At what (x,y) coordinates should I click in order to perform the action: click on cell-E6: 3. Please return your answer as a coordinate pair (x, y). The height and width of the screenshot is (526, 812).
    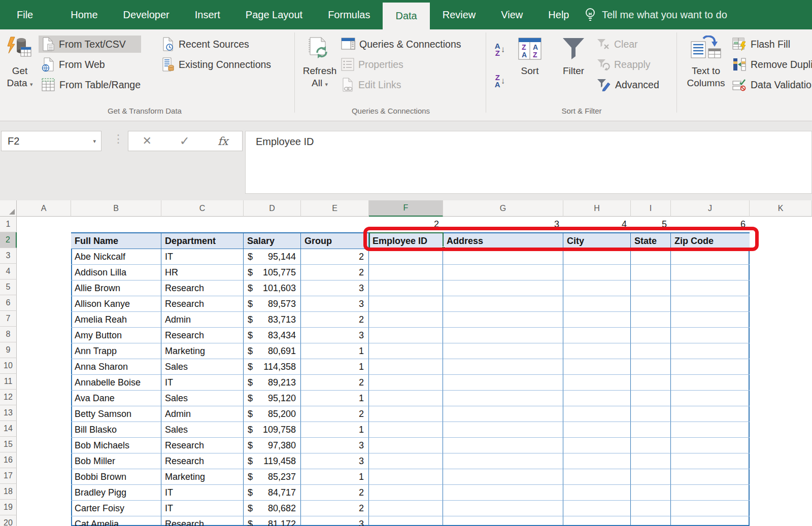
    Looking at the image, I should click on (335, 304).